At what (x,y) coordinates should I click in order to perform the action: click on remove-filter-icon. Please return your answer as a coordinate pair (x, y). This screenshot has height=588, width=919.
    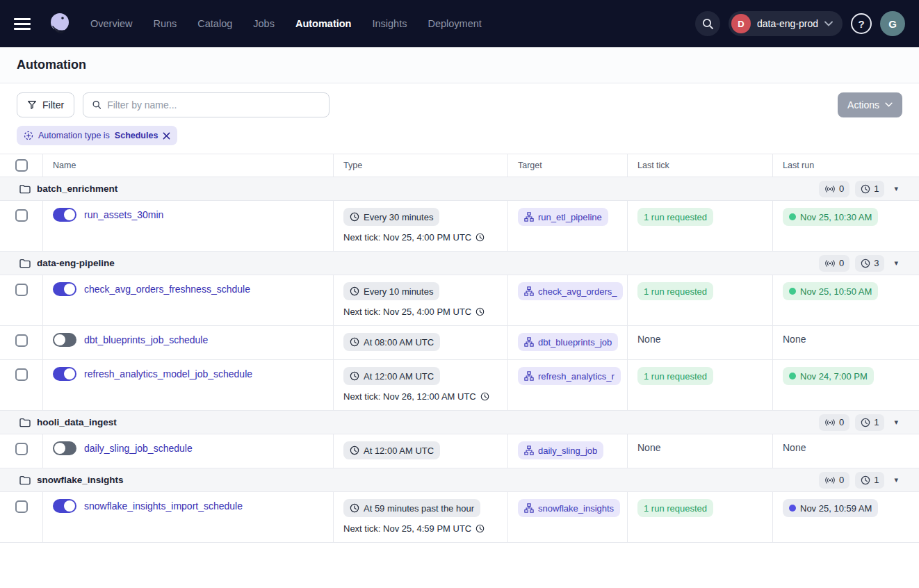
    Looking at the image, I should click on (167, 136).